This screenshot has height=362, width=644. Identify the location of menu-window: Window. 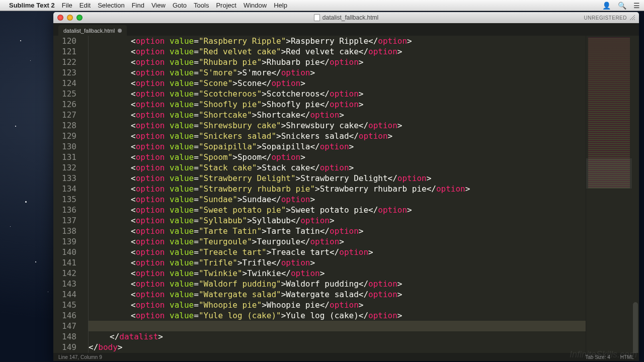
(255, 5).